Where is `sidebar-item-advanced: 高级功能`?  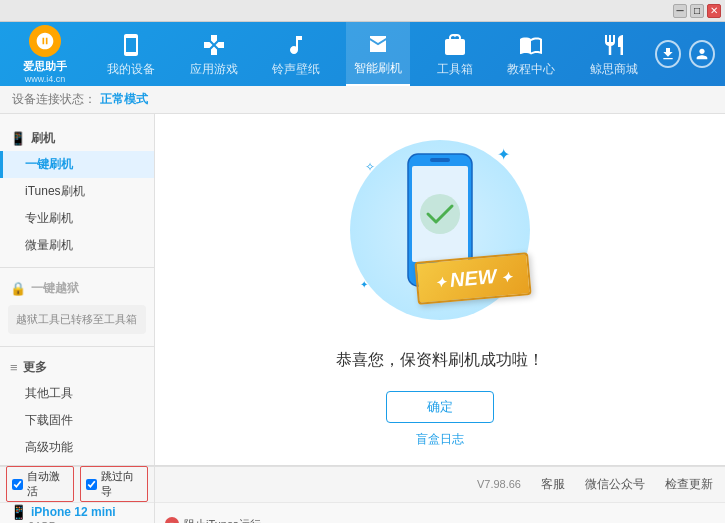 sidebar-item-advanced: 高级功能 is located at coordinates (77, 448).